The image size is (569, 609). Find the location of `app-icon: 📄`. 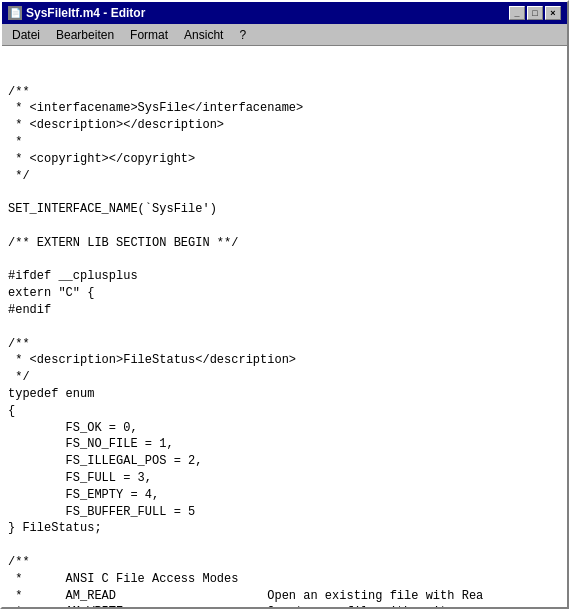

app-icon: 📄 is located at coordinates (15, 13).